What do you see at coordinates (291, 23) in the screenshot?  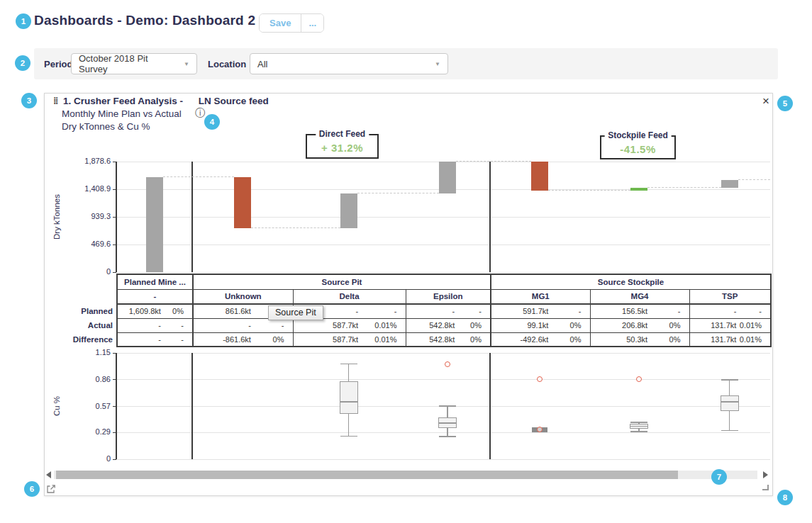 I see `header-actions: Save ...` at bounding box center [291, 23].